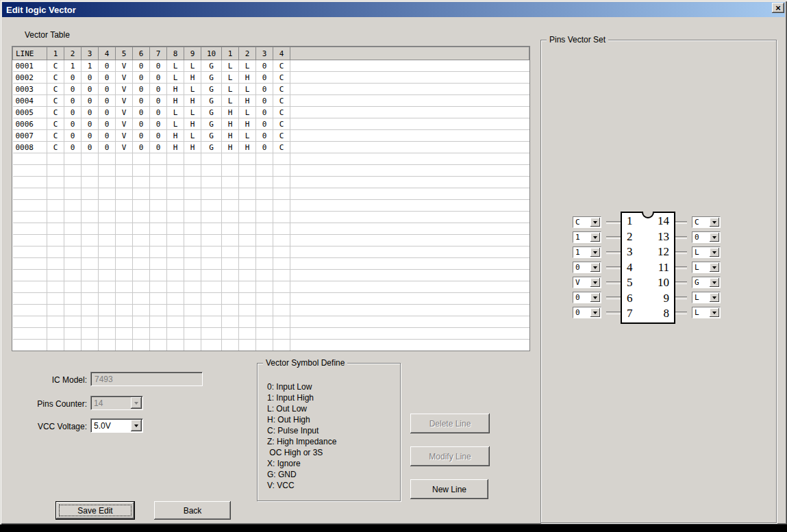 This screenshot has height=532, width=787. Describe the element at coordinates (597, 252) in the screenshot. I see `pin-row: 1` at that location.